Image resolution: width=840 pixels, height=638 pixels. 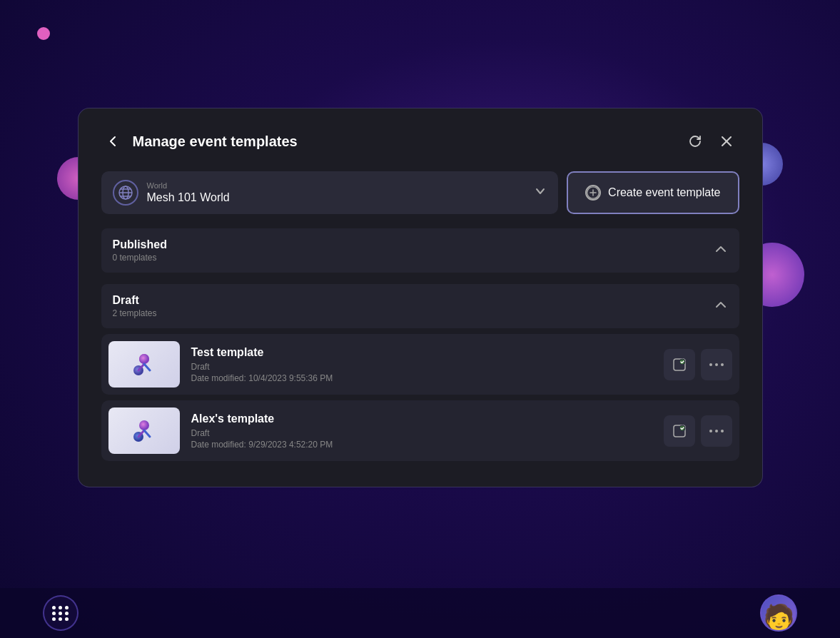 I want to click on world-selector: World Mesh 101 World, so click(x=330, y=193).